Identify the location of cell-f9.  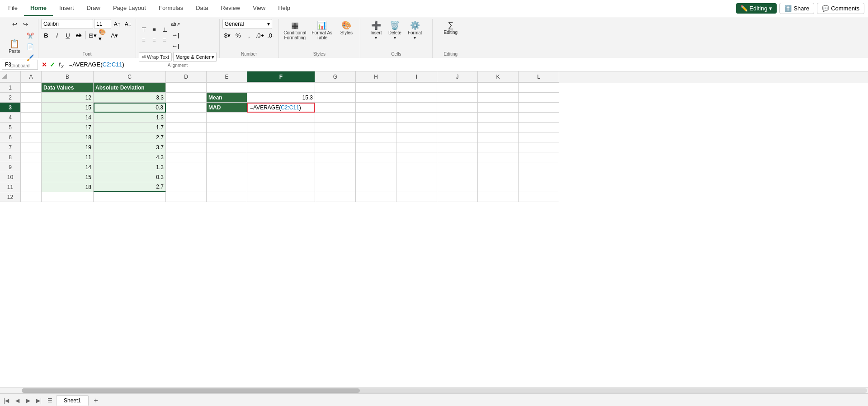
(281, 167).